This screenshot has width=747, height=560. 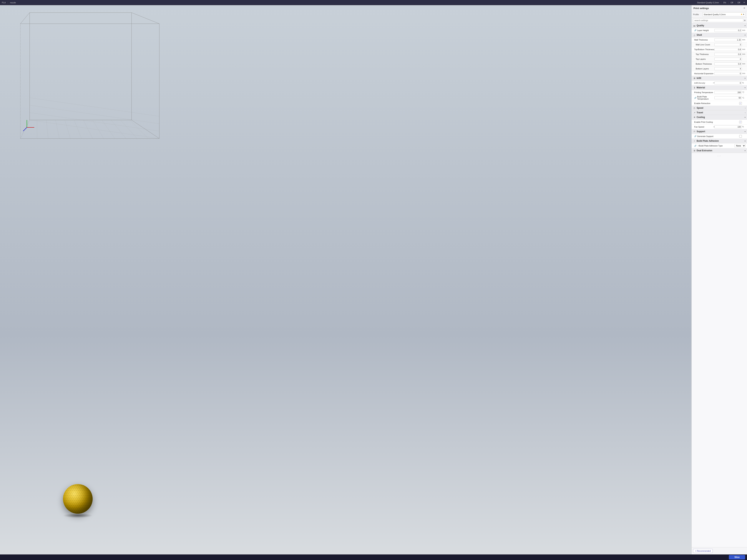 What do you see at coordinates (719, 280) in the screenshot?
I see `print-settings-panel: Print settings × Profile Standard Qualit…` at bounding box center [719, 280].